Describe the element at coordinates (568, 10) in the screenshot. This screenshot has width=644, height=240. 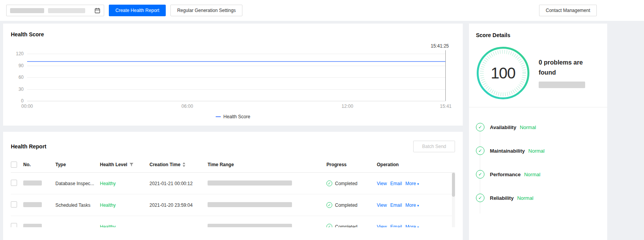
I see `contact-management-button: Contact Management` at that location.